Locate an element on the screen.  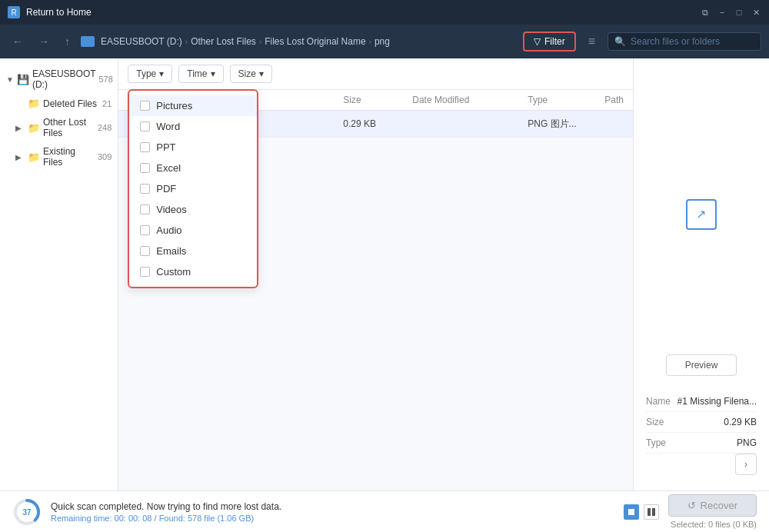
sidebar-otherlost-count: 248 is located at coordinates (105, 128).